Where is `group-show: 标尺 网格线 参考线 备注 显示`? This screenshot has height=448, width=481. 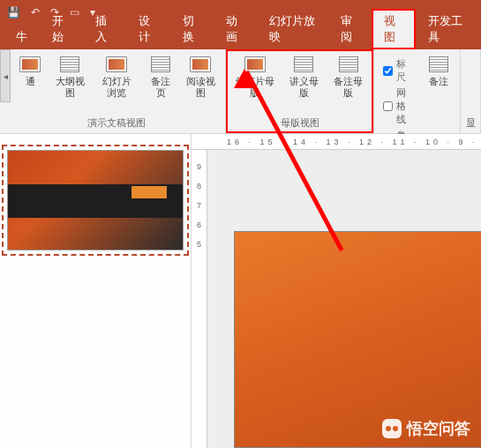
group-show: 标尺 网格线 参考线 备注 显示 is located at coordinates (417, 92).